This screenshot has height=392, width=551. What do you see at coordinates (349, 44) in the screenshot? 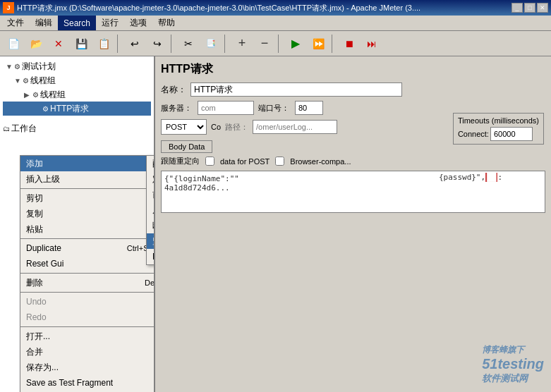
I see `stop-button: ⏹` at bounding box center [349, 44].